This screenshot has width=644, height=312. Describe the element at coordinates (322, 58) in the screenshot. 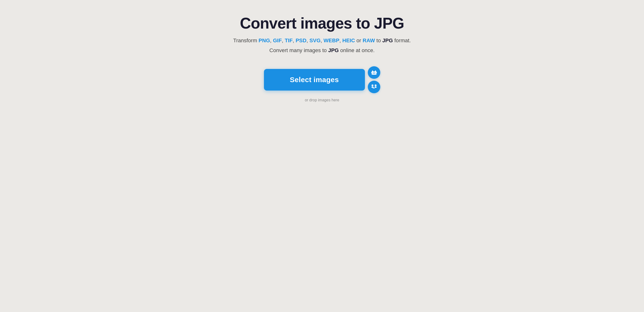

I see `main-content: Convert images to JPG Transform PNG, GIF…` at that location.